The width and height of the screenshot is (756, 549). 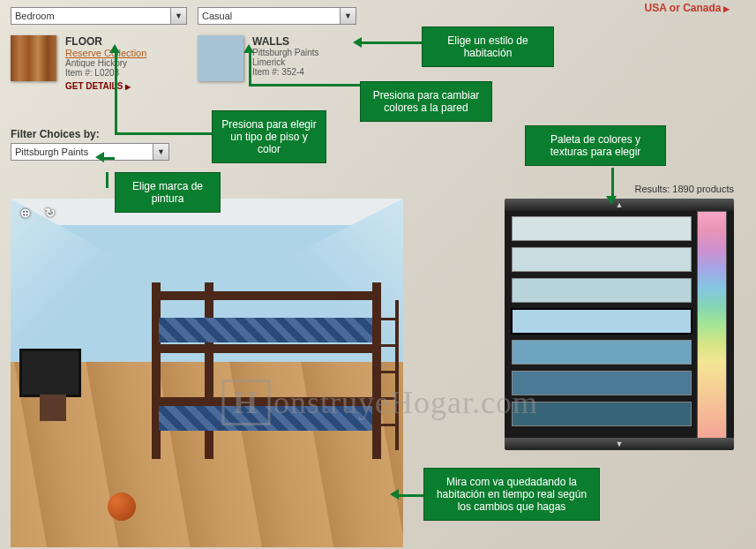 What do you see at coordinates (106, 72) in the screenshot?
I see `floor-item-number: Item #: L0208` at bounding box center [106, 72].